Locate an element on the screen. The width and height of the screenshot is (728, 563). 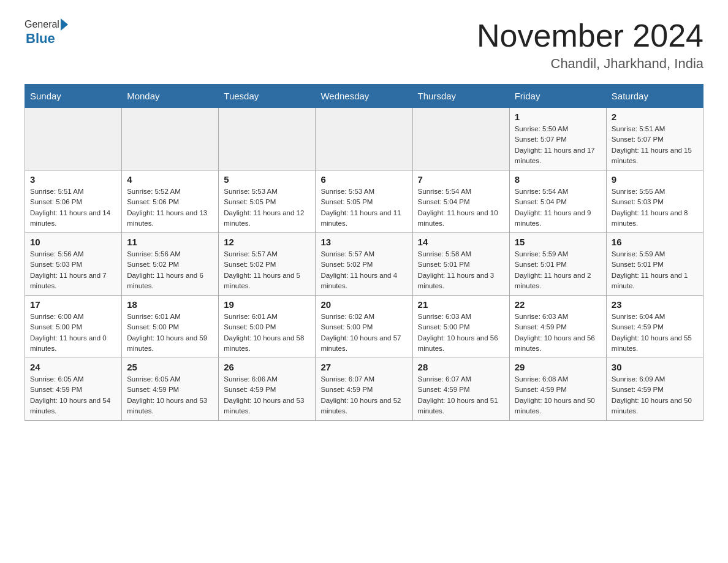
day-info: Sunrise: 5:51 AMSunset: 5:06 PMDaylight:… is located at coordinates (74, 207).